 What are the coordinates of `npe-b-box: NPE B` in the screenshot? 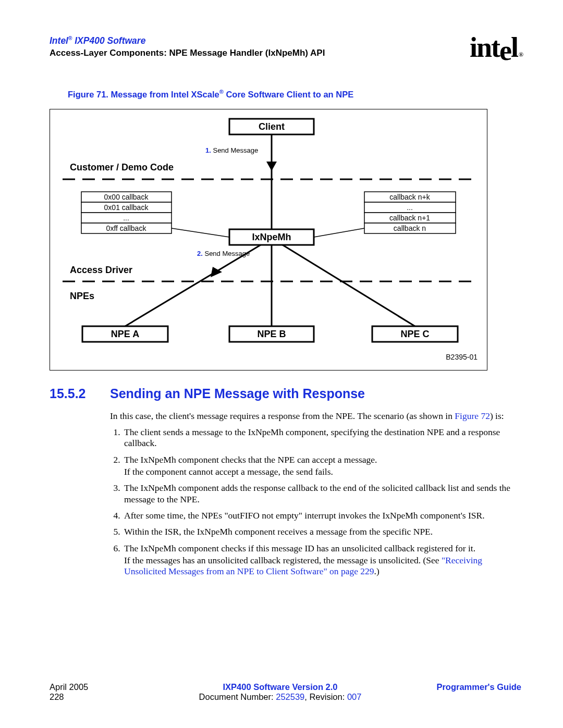 It's located at (271, 334).